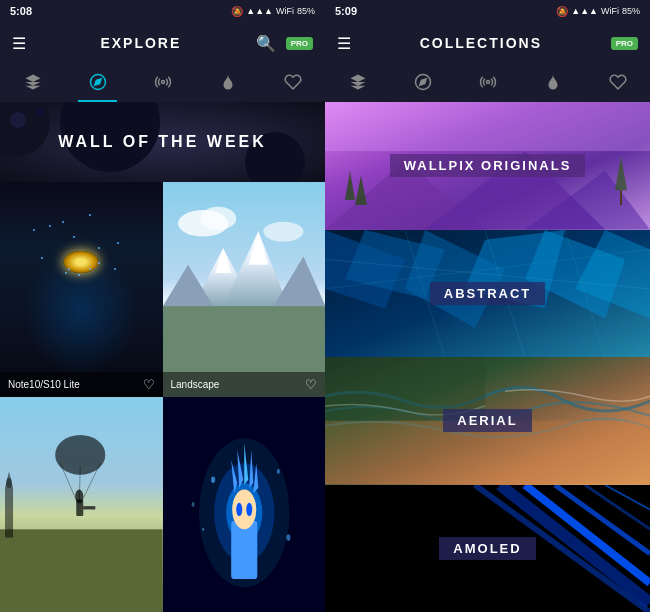 The image size is (650, 612). I want to click on grid-label-avatar: Note10/S10 Lite ♡, so click(82, 384).